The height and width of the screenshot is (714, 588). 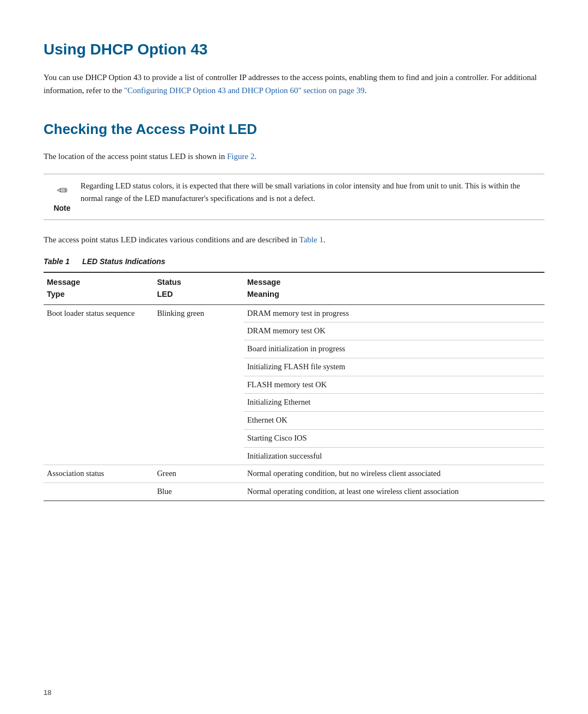 I want to click on table-caption-number: Table 1, so click(x=57, y=261).